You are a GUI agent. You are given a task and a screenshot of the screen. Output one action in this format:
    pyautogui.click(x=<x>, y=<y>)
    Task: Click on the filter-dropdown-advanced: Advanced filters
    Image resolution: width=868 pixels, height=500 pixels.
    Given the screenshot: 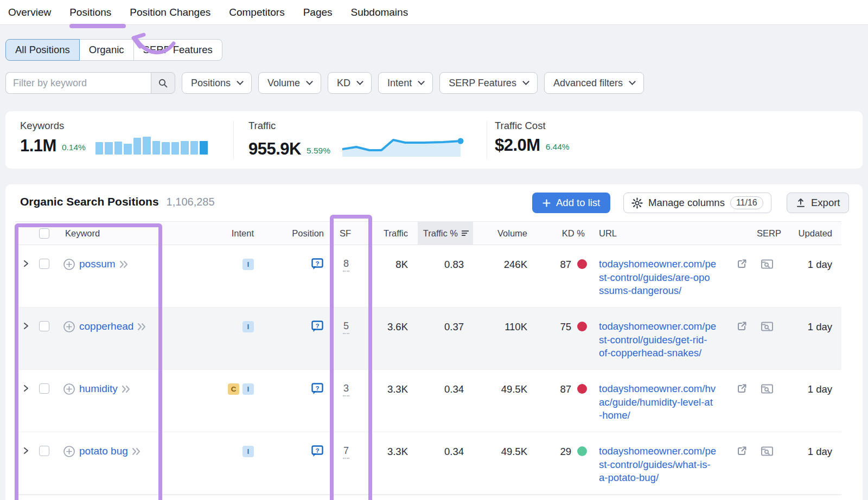 What is the action you would take?
    pyautogui.click(x=594, y=83)
    